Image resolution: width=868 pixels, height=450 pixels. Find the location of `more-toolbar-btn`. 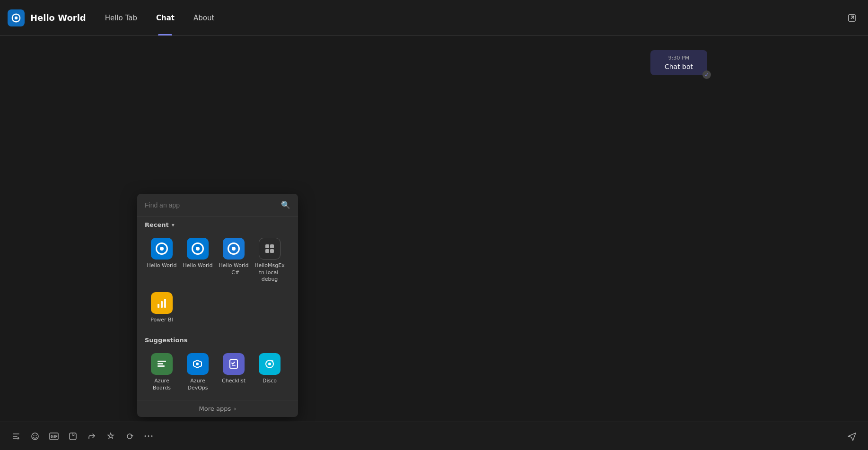

more-toolbar-btn is located at coordinates (149, 436).